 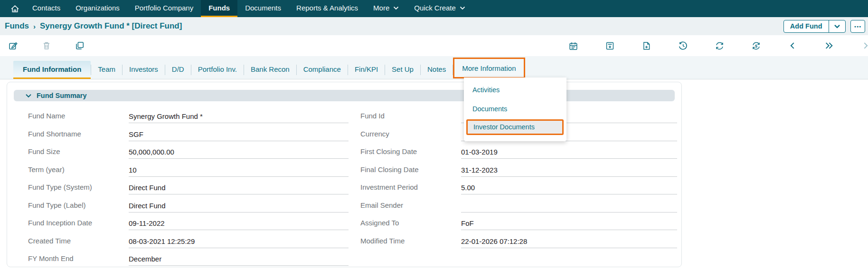 What do you see at coordinates (238, 224) in the screenshot?
I see `field-value-fund-inception-date: 09-11-2022` at bounding box center [238, 224].